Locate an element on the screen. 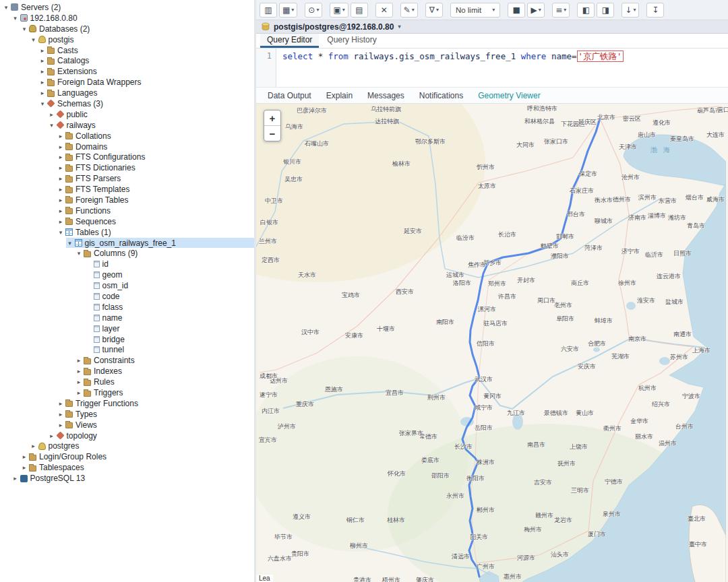 This screenshot has height=582, width=728. tab-geometry-viewer: Geometry Viewer is located at coordinates (509, 96).